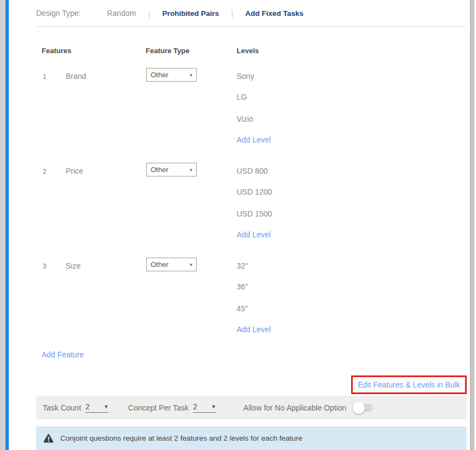 The width and height of the screenshot is (476, 450). What do you see at coordinates (409, 385) in the screenshot?
I see `annotation-highlight-box: Edit Features & Levels in Bulk` at bounding box center [409, 385].